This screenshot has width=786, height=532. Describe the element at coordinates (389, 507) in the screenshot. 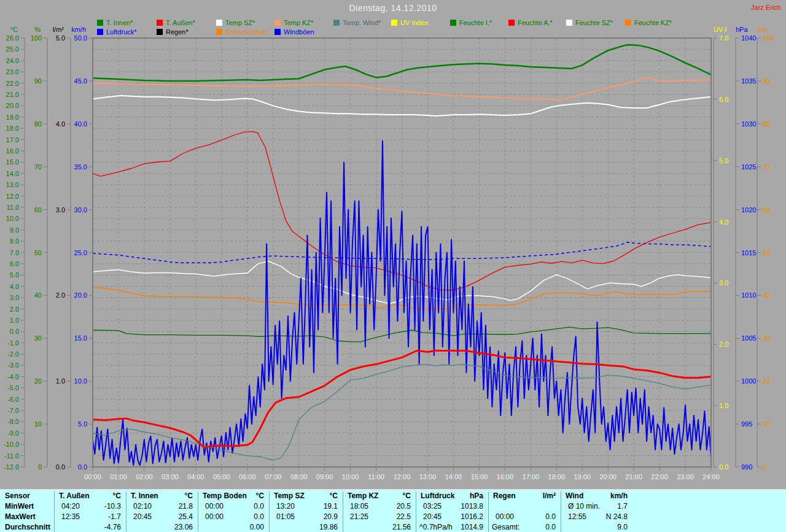

I see `min-value: 20.5` at that location.